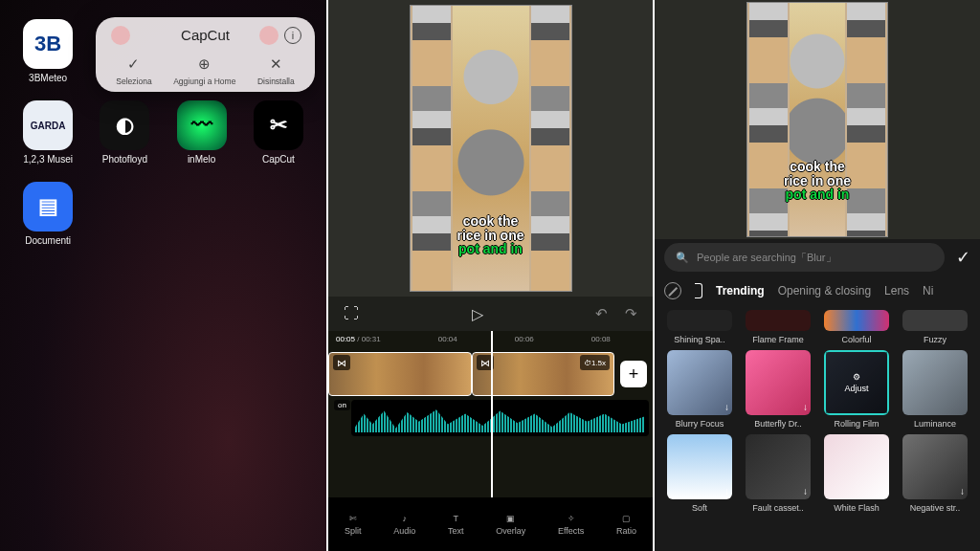 The width and height of the screenshot is (980, 551). What do you see at coordinates (935, 389) in the screenshot?
I see `effect-luminance: Luminance` at bounding box center [935, 389].